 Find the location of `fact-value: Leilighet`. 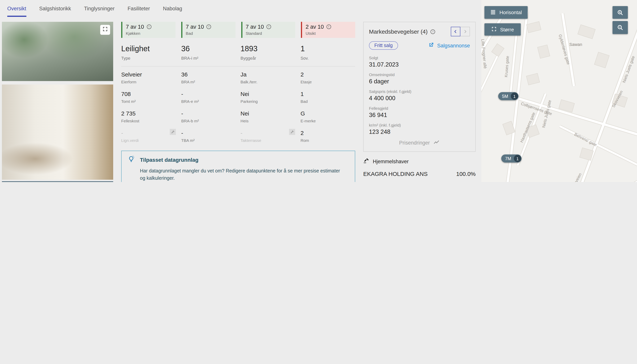

fact-value: Leilighet is located at coordinates (151, 49).